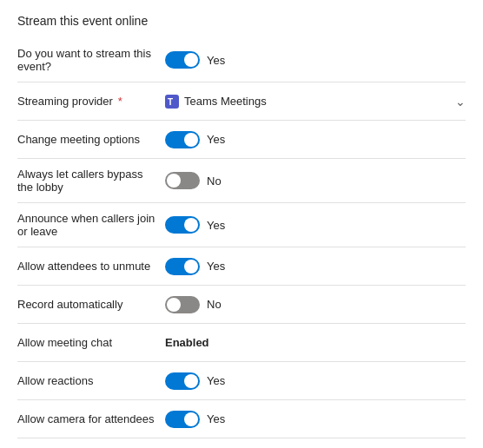 The height and width of the screenshot is (448, 483). What do you see at coordinates (242, 181) in the screenshot?
I see `row-bypass-lobby: Always let callers bypass the lobby No` at bounding box center [242, 181].